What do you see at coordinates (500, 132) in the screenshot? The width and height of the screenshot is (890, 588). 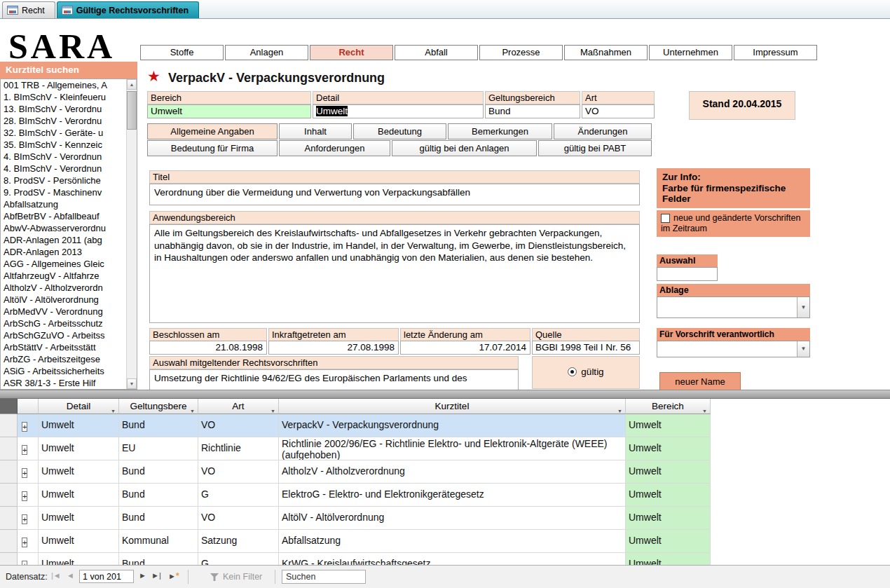 I see `tab-bemerkungen: Bemerkungen` at bounding box center [500, 132].